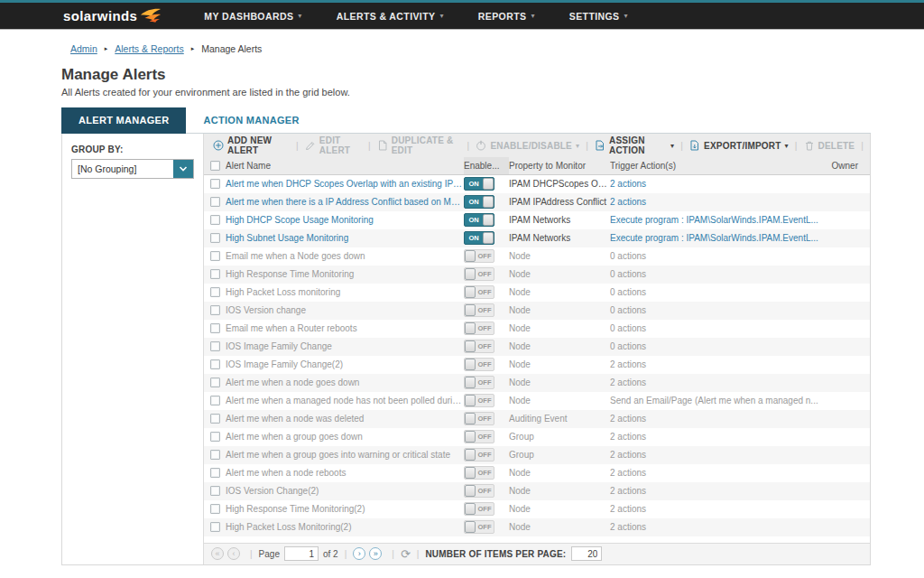 The height and width of the screenshot is (578, 924). What do you see at coordinates (251, 145) in the screenshot?
I see `toolbar-button: ADD NEW ALERT ▾` at bounding box center [251, 145].